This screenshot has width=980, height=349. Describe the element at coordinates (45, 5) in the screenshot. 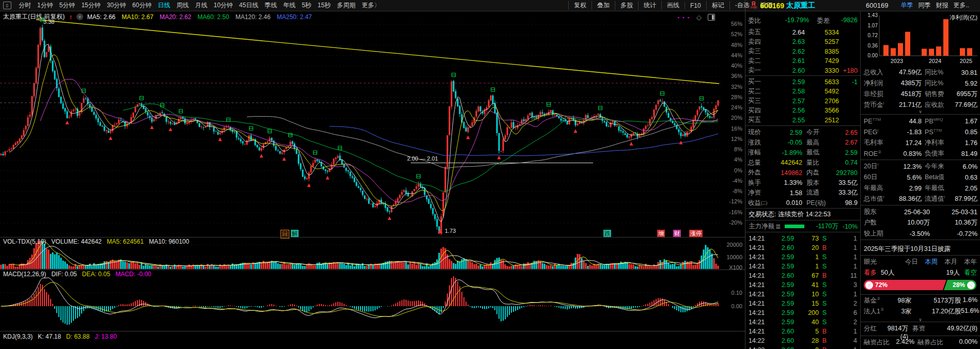

I see `period-tab-1分钟: 1分钟` at that location.